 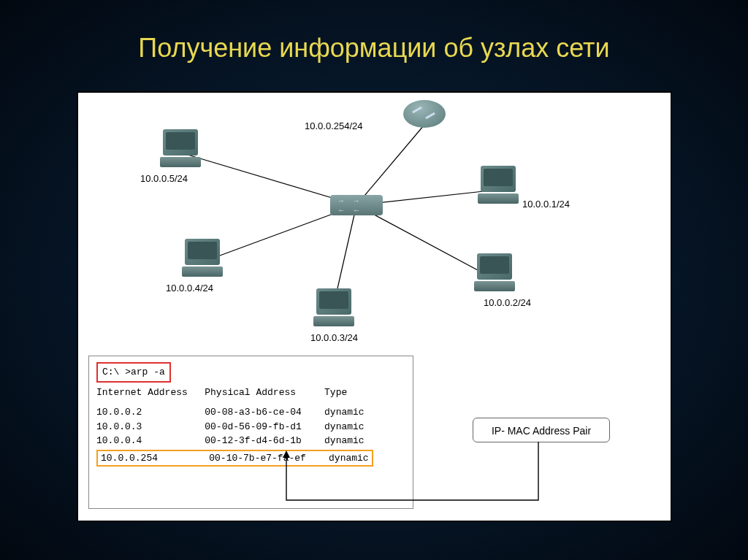 I want to click on arp-header: Internet Address Physical Address Type, so click(x=251, y=393).